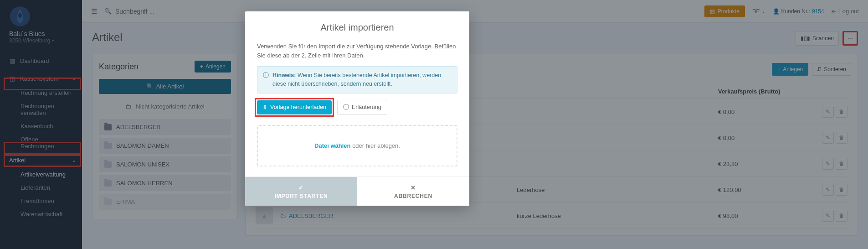 The image size is (868, 249). What do you see at coordinates (357, 146) in the screenshot?
I see `file-dropzone: Datei wählen oder hier ablegen.` at bounding box center [357, 146].